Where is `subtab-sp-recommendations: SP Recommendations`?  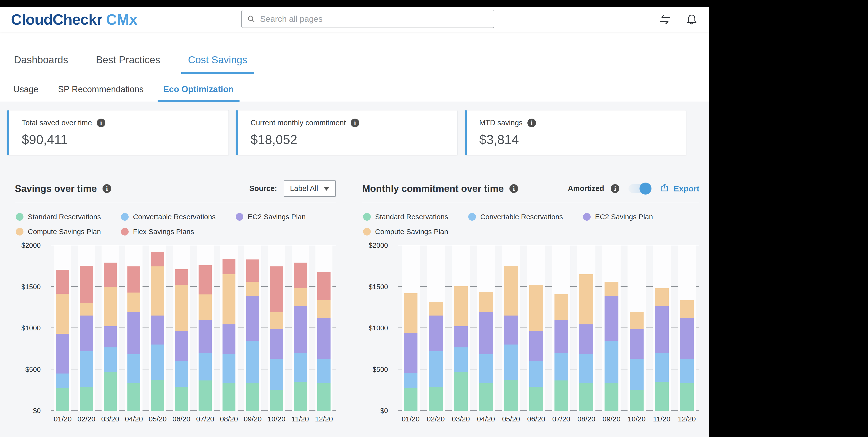
subtab-sp-recommendations: SP Recommendations is located at coordinates (101, 93).